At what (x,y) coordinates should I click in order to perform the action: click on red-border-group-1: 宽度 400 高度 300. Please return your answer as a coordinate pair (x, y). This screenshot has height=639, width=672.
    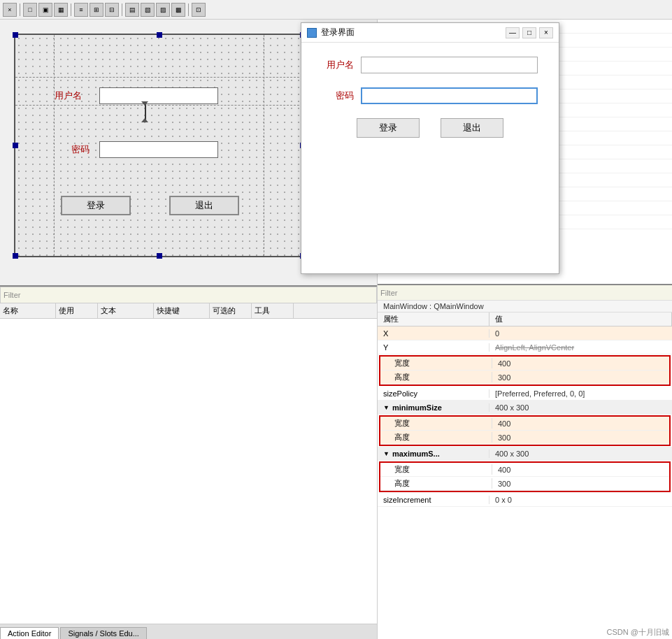
    Looking at the image, I should click on (524, 371).